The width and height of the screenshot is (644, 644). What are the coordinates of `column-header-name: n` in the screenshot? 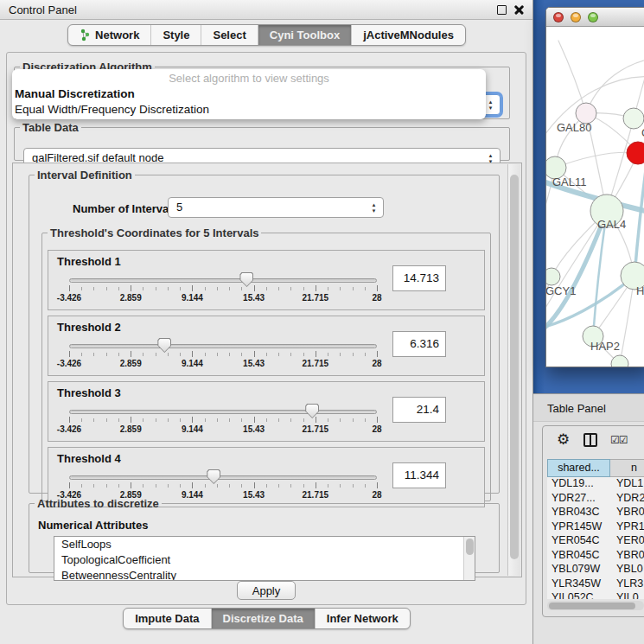 It's located at (628, 469).